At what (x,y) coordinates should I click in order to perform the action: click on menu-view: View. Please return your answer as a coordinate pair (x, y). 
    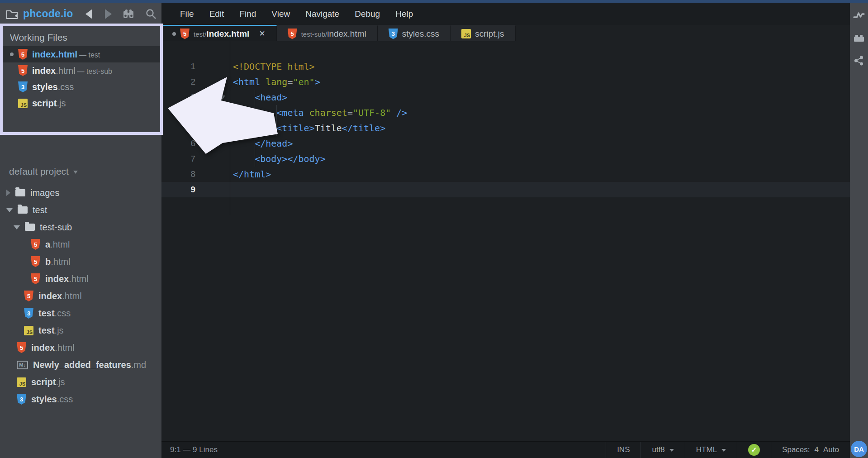
    Looking at the image, I should click on (280, 14).